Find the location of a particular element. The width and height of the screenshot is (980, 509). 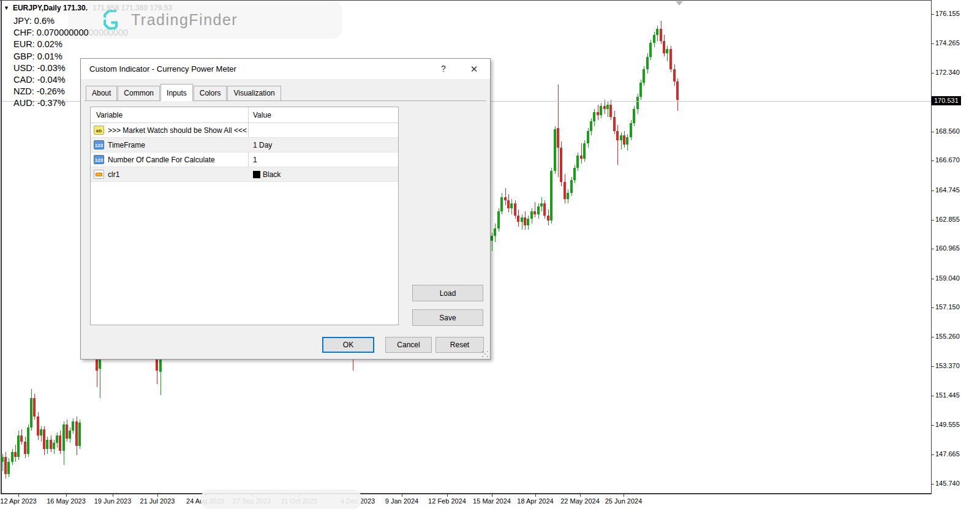

currency-strength-gbp: GBP: 0.01% is located at coordinates (38, 56).